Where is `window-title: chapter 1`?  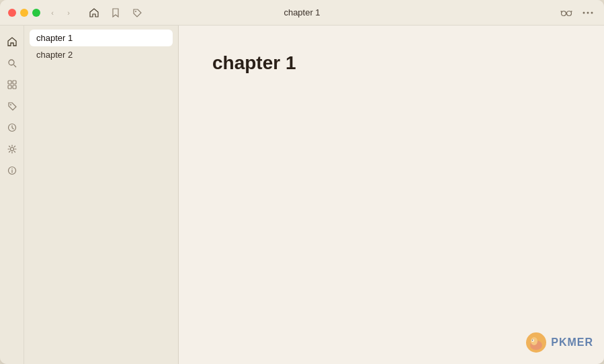
window-title: chapter 1 is located at coordinates (302, 12).